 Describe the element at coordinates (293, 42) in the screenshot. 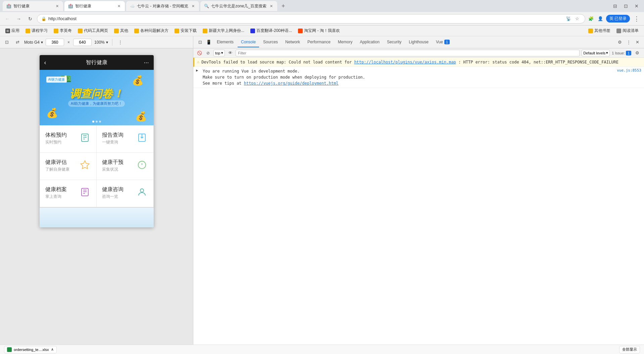

I see `tab-network: Network` at that location.